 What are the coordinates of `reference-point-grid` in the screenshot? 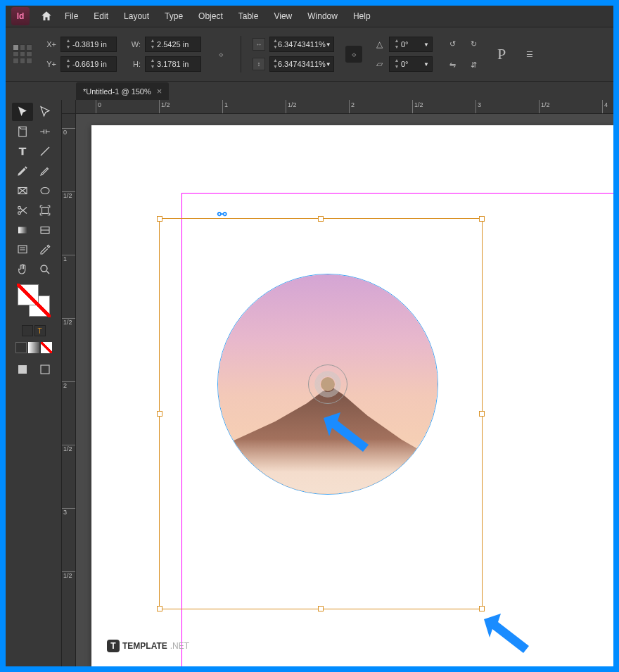 It's located at (23, 54).